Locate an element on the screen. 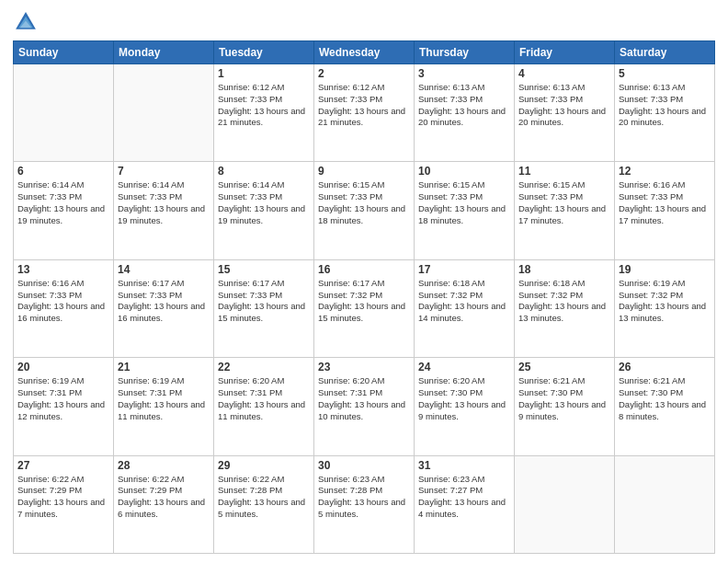 This screenshot has height=563, width=728. table-row: 11Sunrise: 6:15 AM Sunset: 7:33 PM Dayli… is located at coordinates (564, 211).